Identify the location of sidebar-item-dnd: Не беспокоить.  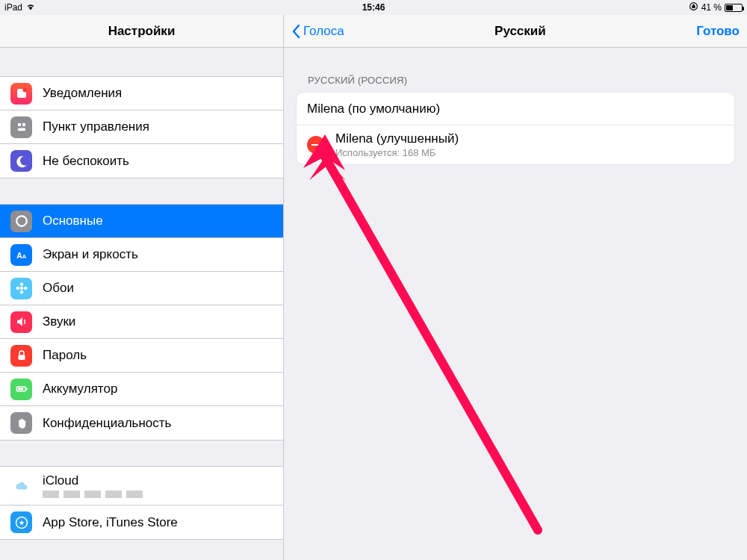
(142, 161).